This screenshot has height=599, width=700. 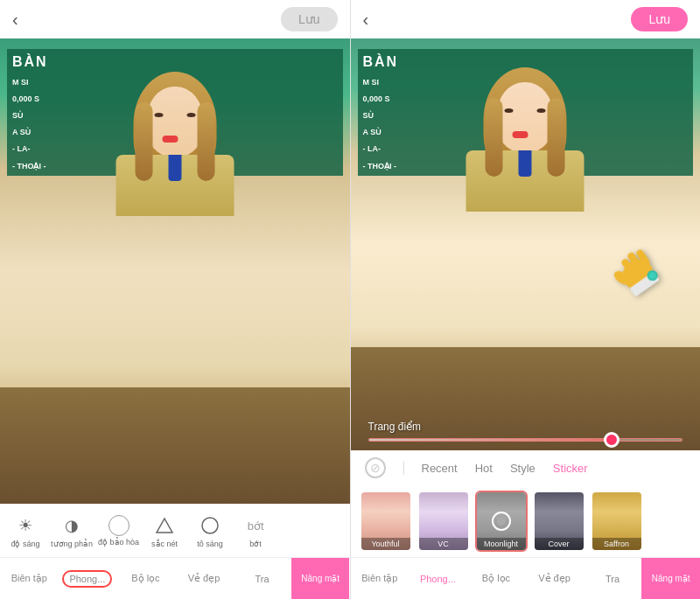 What do you see at coordinates (526, 431) in the screenshot?
I see `slider-area: Trang điểm` at bounding box center [526, 431].